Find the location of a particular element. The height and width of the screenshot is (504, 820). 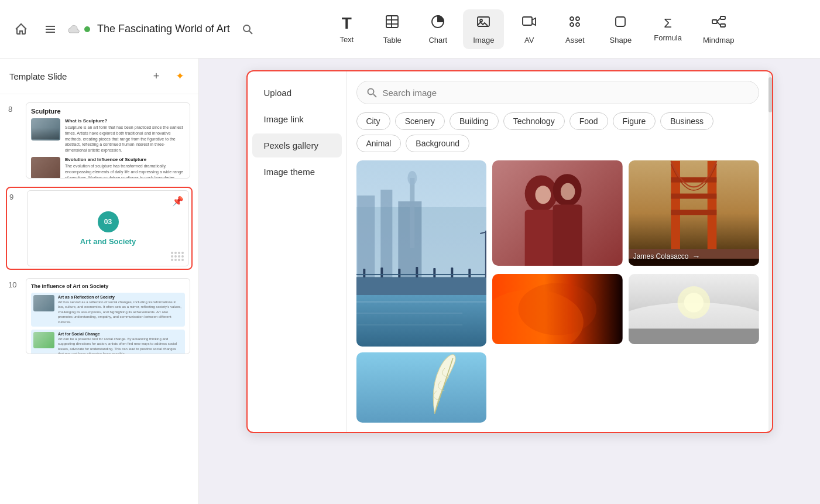

home-button is located at coordinates (21, 29).